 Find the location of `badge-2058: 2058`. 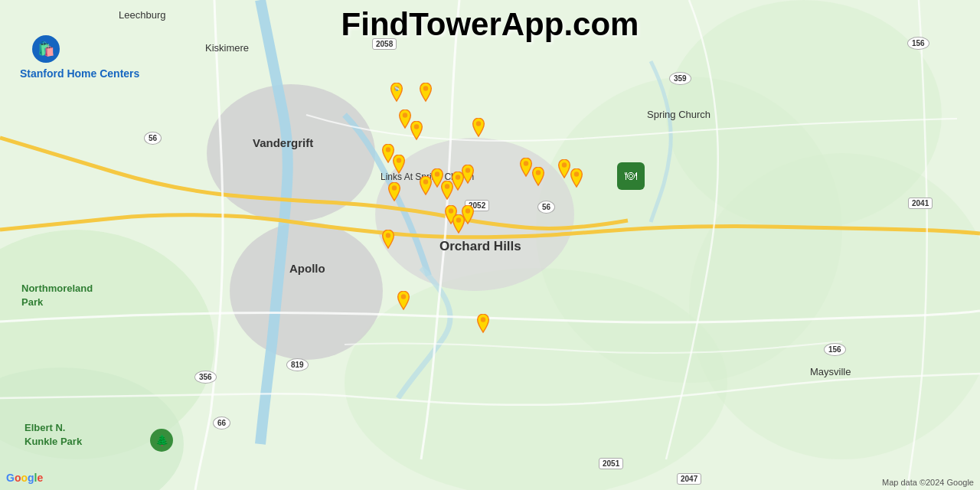

badge-2058: 2058 is located at coordinates (384, 44).